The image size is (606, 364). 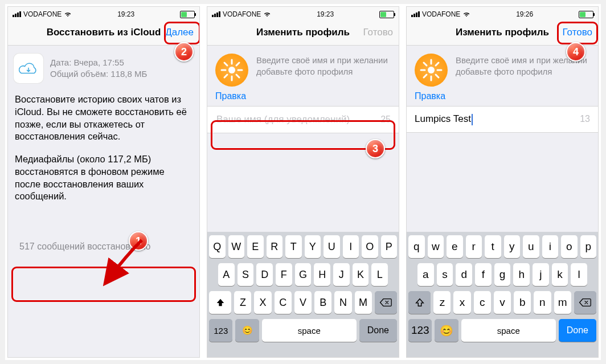 What do you see at coordinates (246, 275) in the screenshot?
I see `key: S` at bounding box center [246, 275].